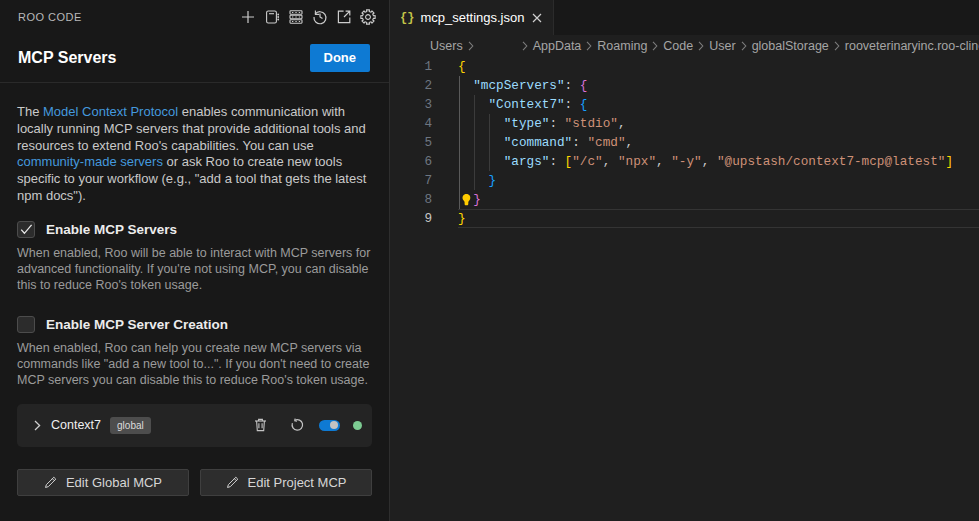  What do you see at coordinates (26, 230) in the screenshot?
I see `enable-mcp-servers-checkbox` at bounding box center [26, 230].